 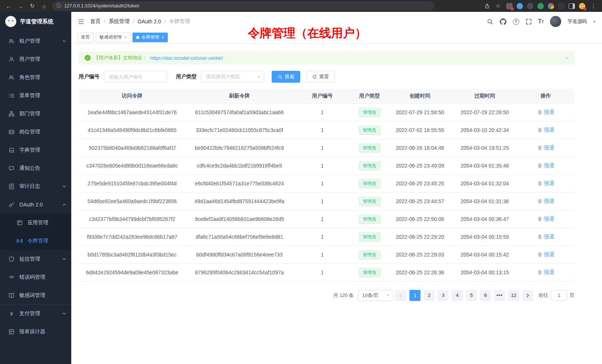 I want to click on search-icon, so click(x=490, y=21).